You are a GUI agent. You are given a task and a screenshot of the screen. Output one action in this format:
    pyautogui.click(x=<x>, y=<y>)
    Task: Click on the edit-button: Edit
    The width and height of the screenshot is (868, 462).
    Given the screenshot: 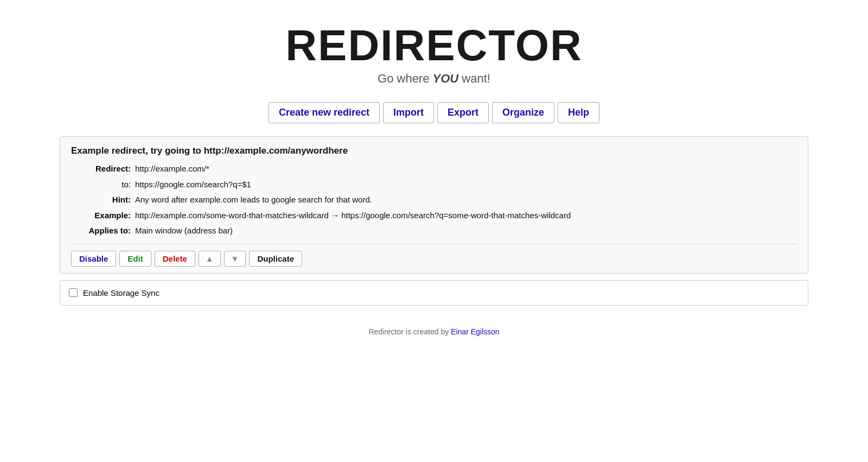 What is the action you would take?
    pyautogui.click(x=135, y=258)
    